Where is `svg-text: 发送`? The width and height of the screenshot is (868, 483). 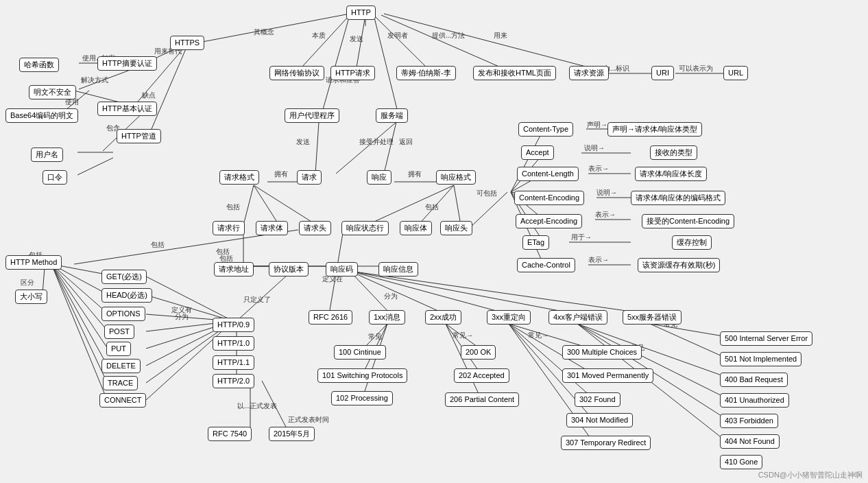
svg-text: 发送 is located at coordinates (303, 141).